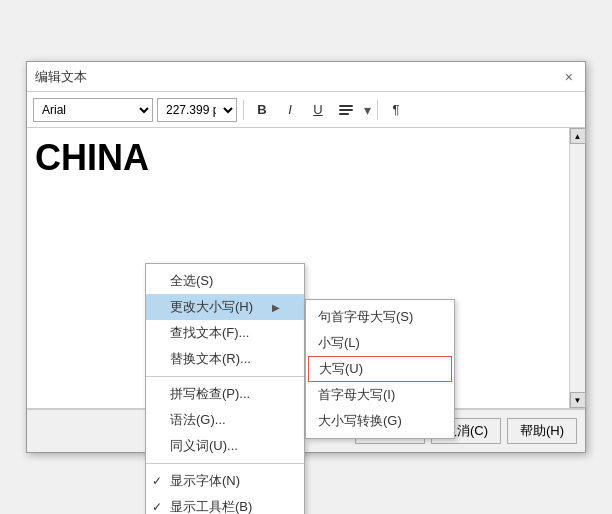 The height and width of the screenshot is (514, 612). What do you see at coordinates (157, 507) in the screenshot?
I see `checkmark-show-toolbar: ✓` at bounding box center [157, 507].